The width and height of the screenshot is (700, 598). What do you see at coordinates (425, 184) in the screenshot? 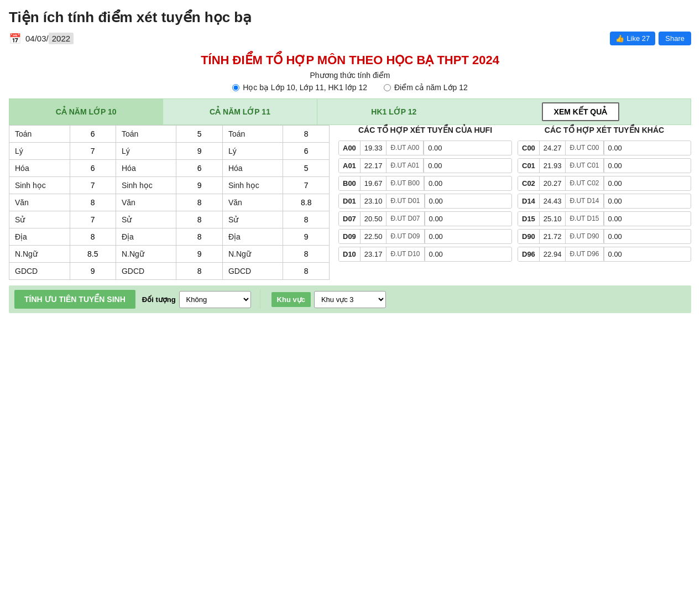
I see `combo-item: B00 19.67 Đ.UT B00 0.00` at bounding box center [425, 184].